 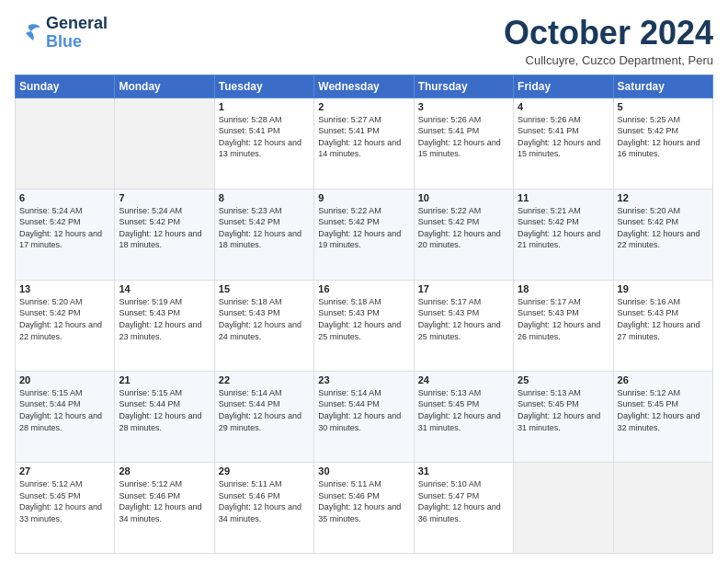 I want to click on calendar-day-cell: 9Sunrise: 5:22 AM Sunset: 5:42 PM Daylig…, so click(x=364, y=234).